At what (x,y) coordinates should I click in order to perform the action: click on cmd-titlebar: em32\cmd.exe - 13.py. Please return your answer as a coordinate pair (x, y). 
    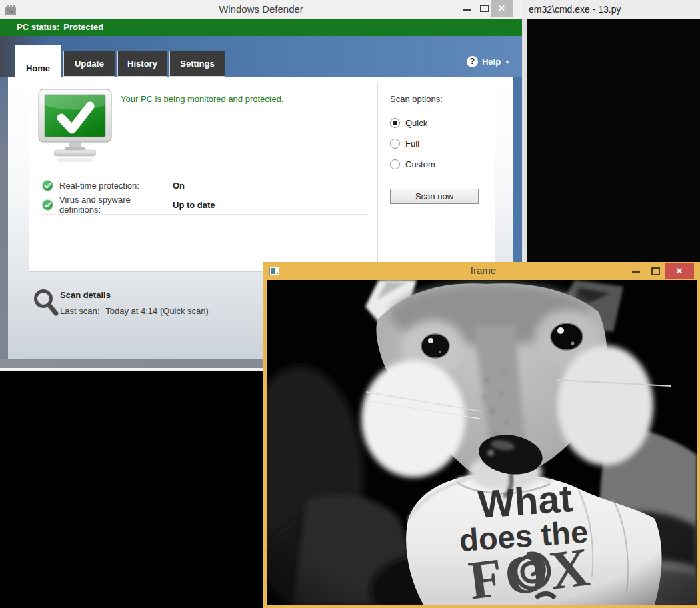
    Looking at the image, I should click on (611, 9).